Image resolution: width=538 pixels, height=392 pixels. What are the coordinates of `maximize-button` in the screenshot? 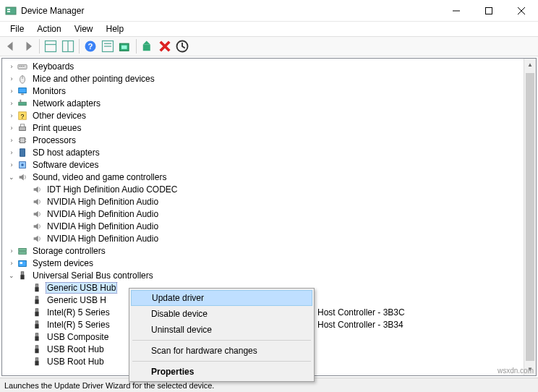 It's located at (489, 10).